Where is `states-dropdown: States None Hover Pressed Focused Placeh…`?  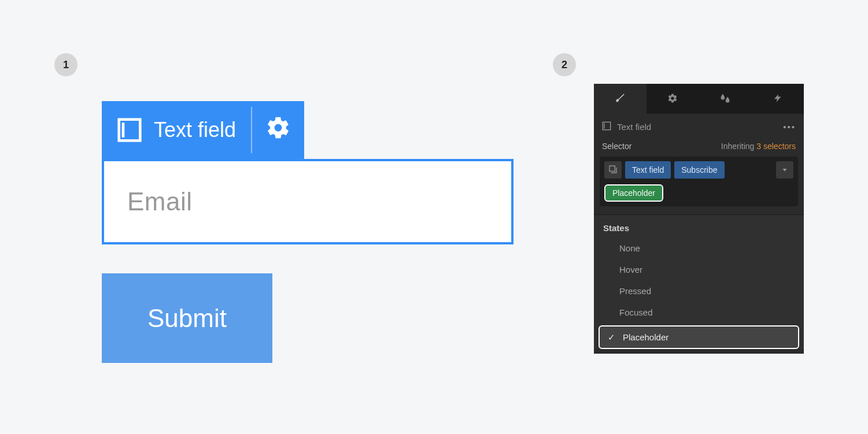 states-dropdown: States None Hover Pressed Focused Placeh… is located at coordinates (699, 282).